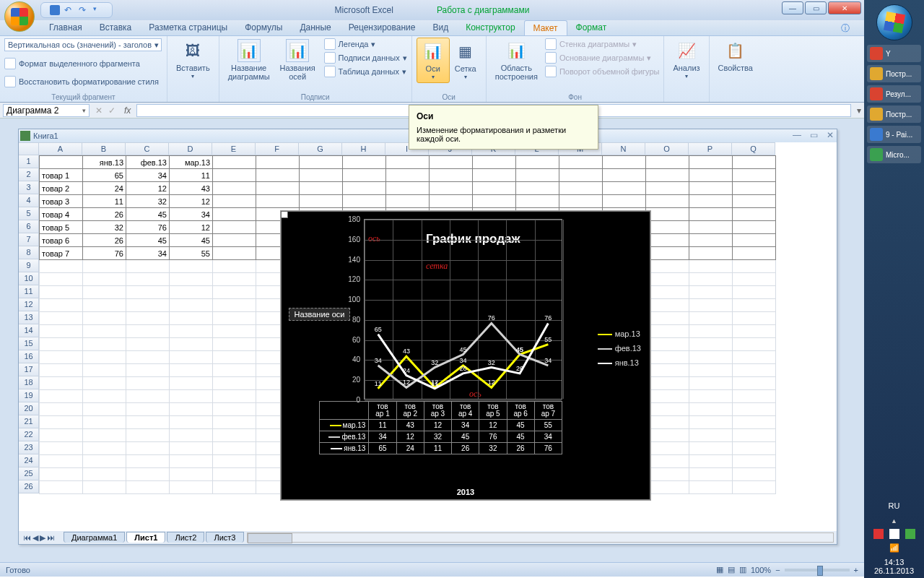 This screenshot has height=578, width=924. I want to click on zoom-value: 100%, so click(761, 570).